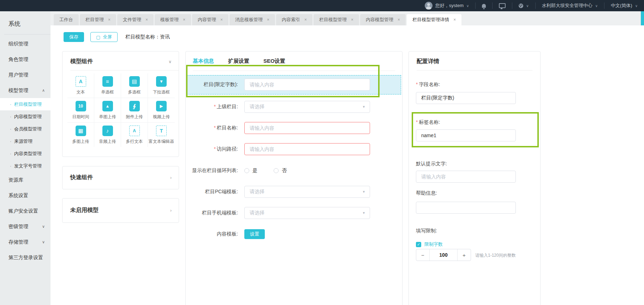 Image resolution: width=644 pixels, height=305 pixels. Describe the element at coordinates (143, 37) in the screenshot. I see `model-name-label: 栏目模型名称：` at that location.